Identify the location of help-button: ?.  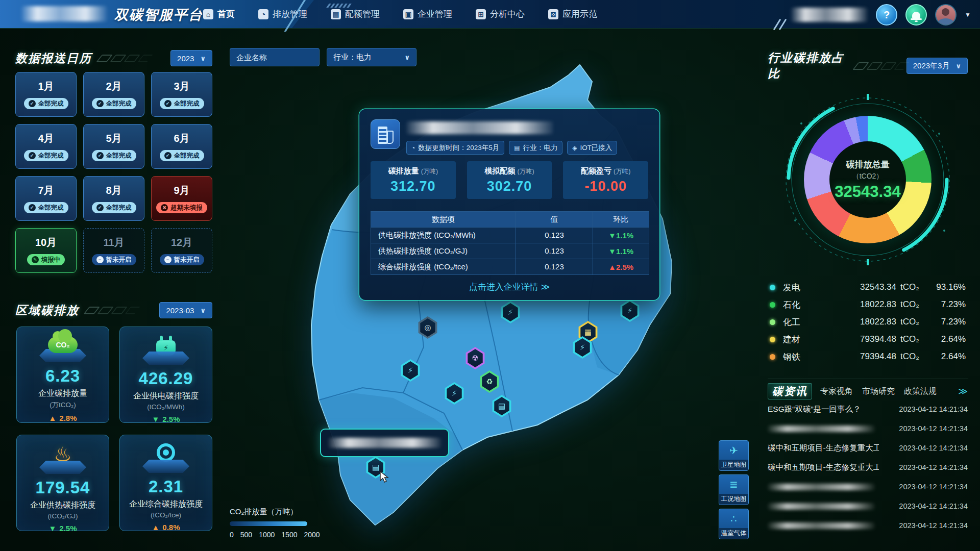
(887, 15).